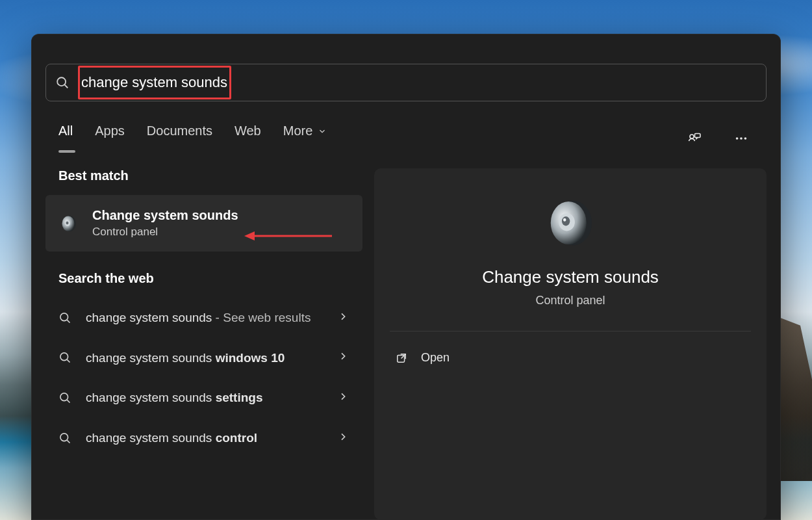  I want to click on ellipsis-icon, so click(741, 138).